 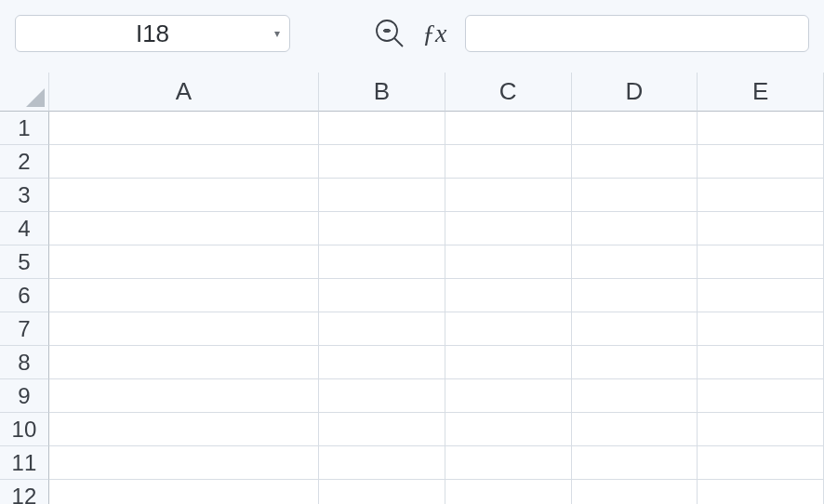 What do you see at coordinates (761, 162) in the screenshot?
I see `cell-E2` at bounding box center [761, 162].